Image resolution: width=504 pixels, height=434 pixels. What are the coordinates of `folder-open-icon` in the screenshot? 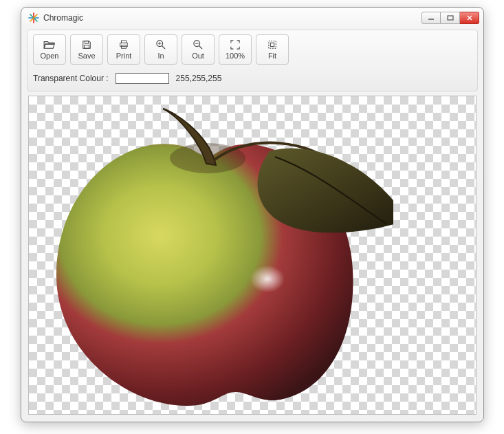 It's located at (50, 45).